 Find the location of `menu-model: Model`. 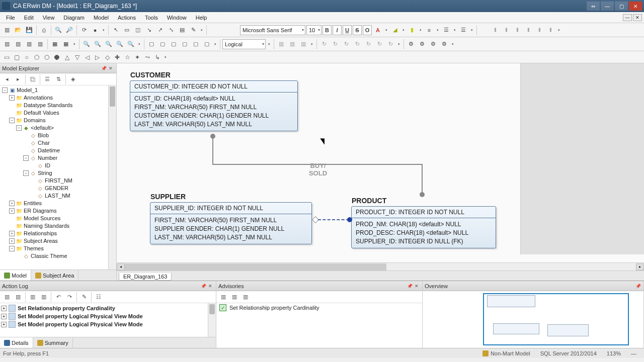

menu-model: Model is located at coordinates (101, 18).